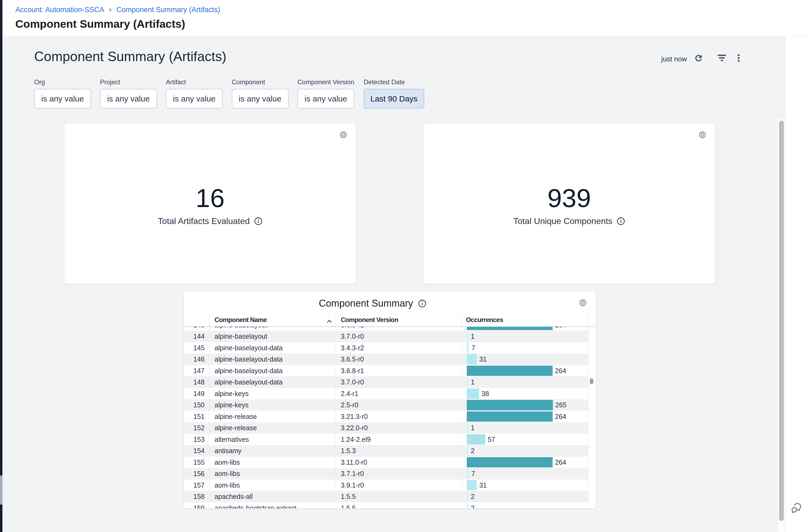 This screenshot has width=807, height=532. I want to click on table-row-155: 155aom-libs3.11.0-r0264, so click(386, 462).